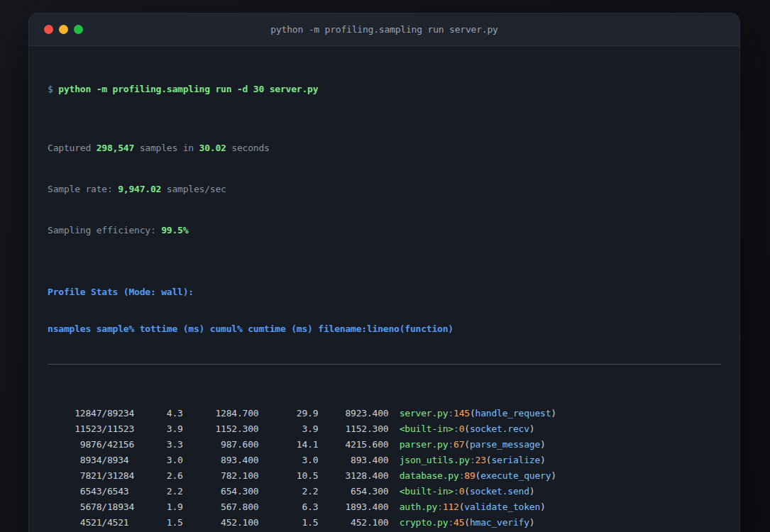  Describe the element at coordinates (224, 428) in the screenshot. I see `row-metrics: 11523/11523 3.9 1152.300 3.9 1152.300` at that location.